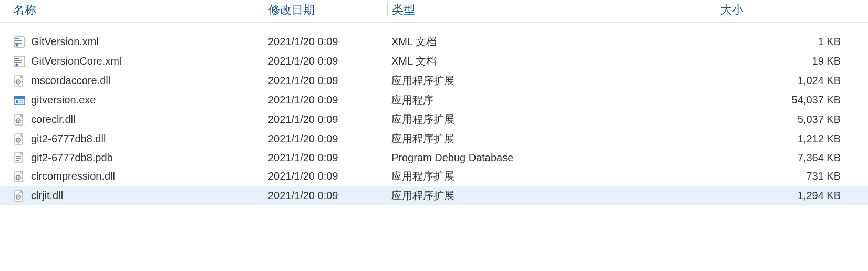  I want to click on file-name-cell: coreclr.dll, so click(134, 120).